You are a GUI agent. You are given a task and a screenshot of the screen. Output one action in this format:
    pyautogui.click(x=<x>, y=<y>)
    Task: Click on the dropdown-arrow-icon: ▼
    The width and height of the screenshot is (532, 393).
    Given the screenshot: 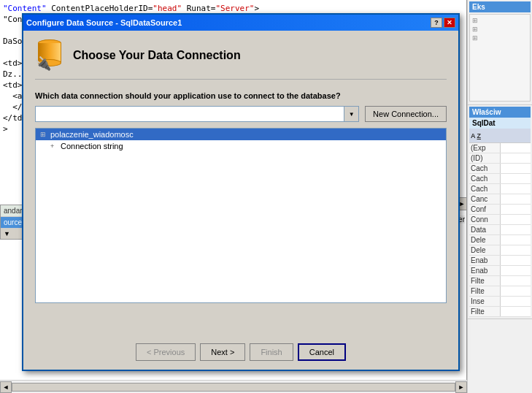 What is the action you would take?
    pyautogui.click(x=352, y=114)
    